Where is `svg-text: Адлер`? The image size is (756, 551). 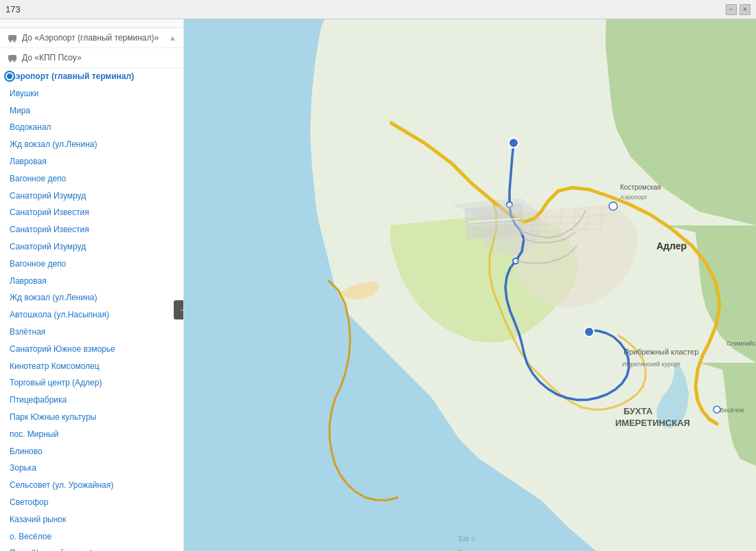 svg-text: Адлер is located at coordinates (672, 246).